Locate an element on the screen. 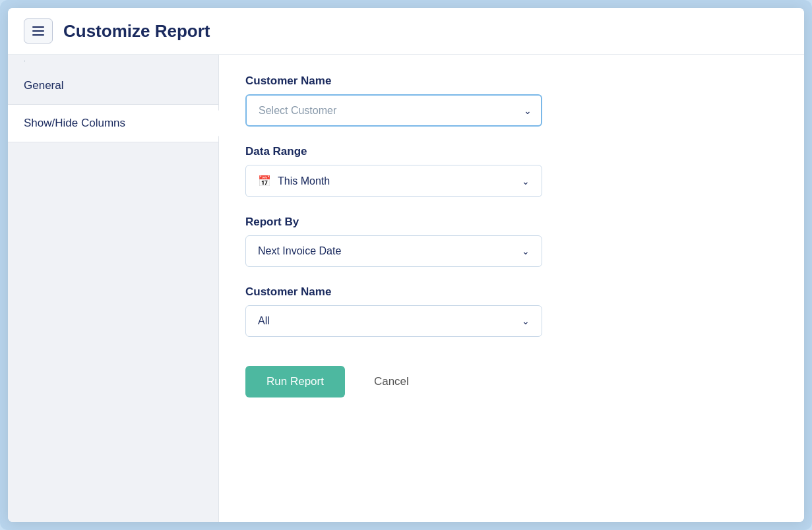  sidebar-chevron-icon is located at coordinates (213, 123).